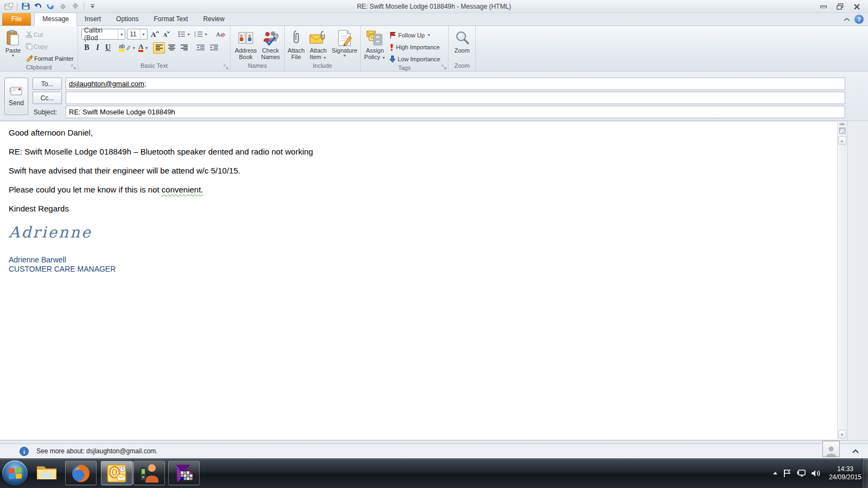  Describe the element at coordinates (170, 20) in the screenshot. I see `tab-format-text: Format Text` at that location.